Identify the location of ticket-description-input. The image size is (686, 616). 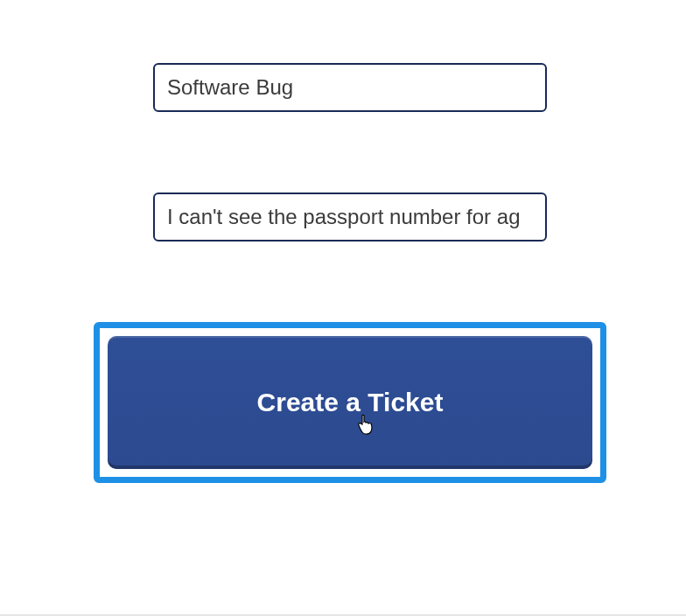
(350, 217).